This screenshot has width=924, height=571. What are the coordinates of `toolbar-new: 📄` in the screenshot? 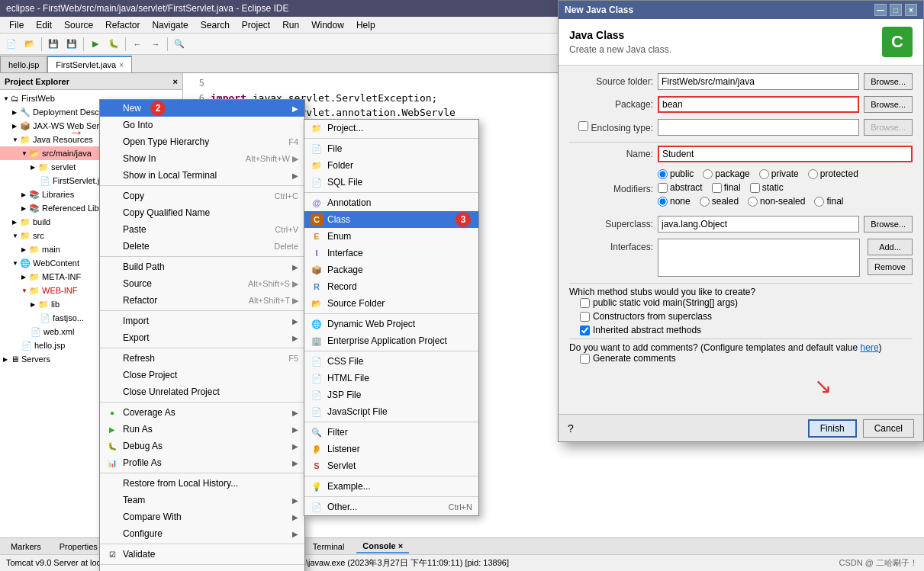 It's located at (11, 44).